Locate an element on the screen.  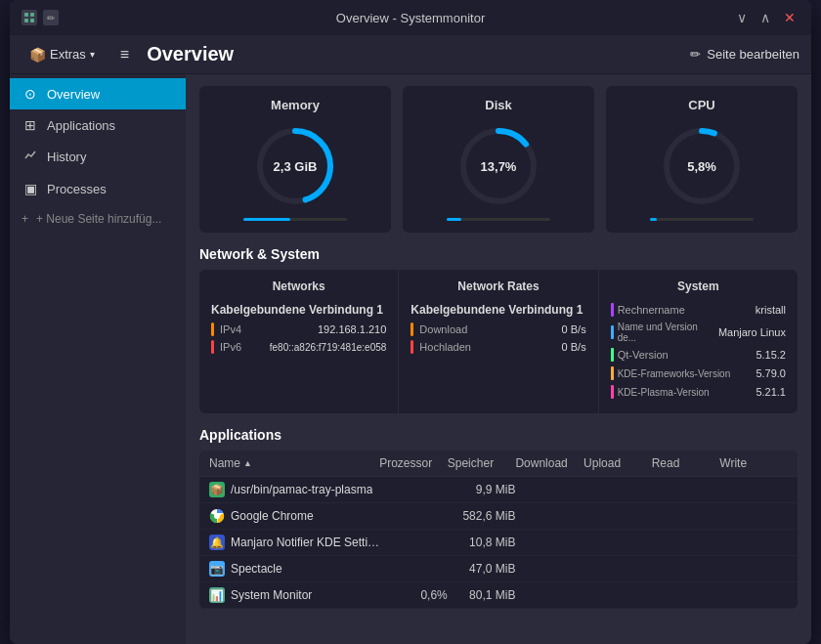
col-header-write: Write is located at coordinates (754, 463).